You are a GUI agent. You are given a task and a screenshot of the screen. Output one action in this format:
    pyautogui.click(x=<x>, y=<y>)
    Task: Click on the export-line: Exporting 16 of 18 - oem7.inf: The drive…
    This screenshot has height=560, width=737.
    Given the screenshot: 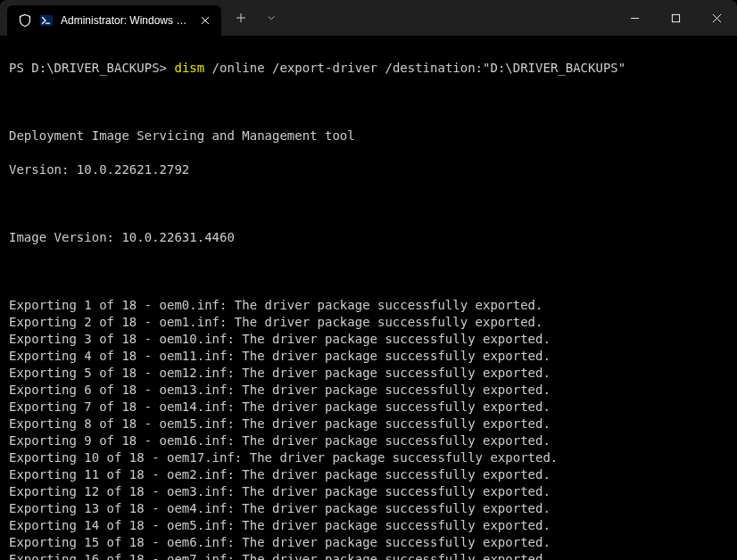 What is the action you would take?
    pyautogui.click(x=368, y=556)
    